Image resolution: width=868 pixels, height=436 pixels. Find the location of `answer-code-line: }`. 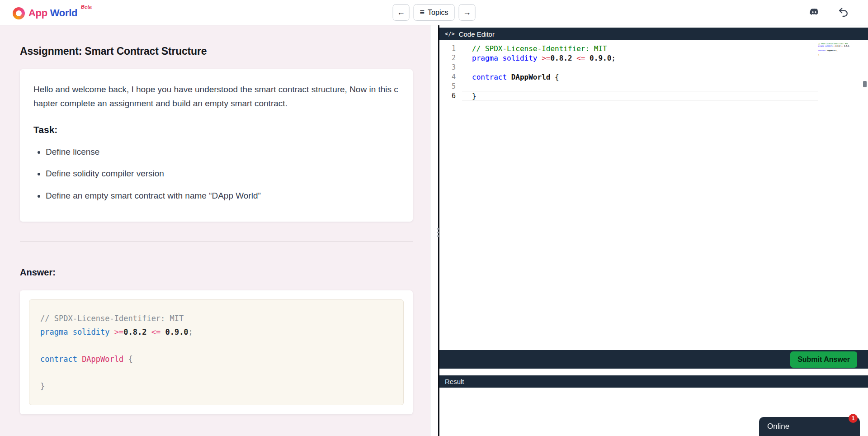

answer-code-line: } is located at coordinates (216, 386).